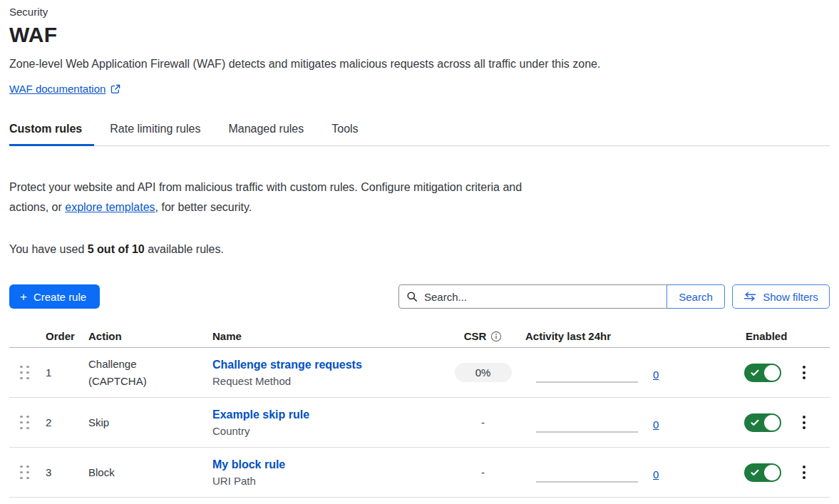  Describe the element at coordinates (326, 423) in the screenshot. I see `rule-name-cell: Example skip rule Country` at that location.